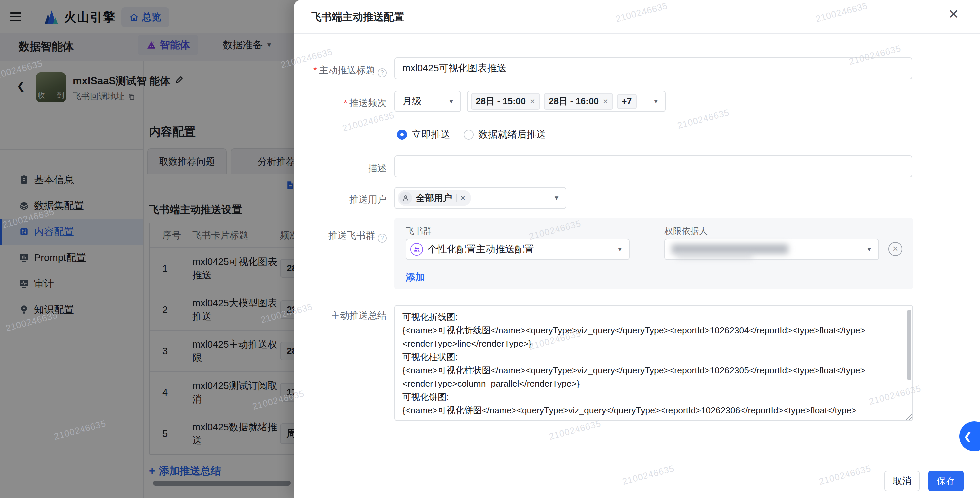 The width and height of the screenshot is (980, 498). Describe the element at coordinates (469, 135) in the screenshot. I see `radio-unselected-icon` at that location.